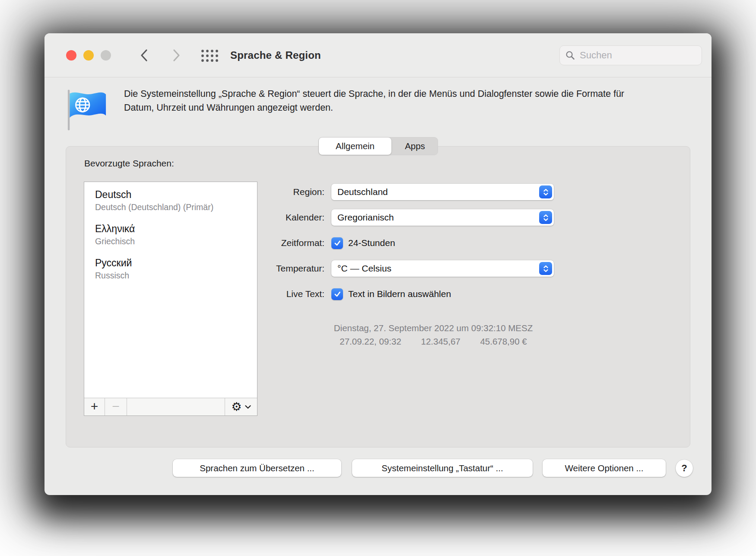 The height and width of the screenshot is (556, 756). What do you see at coordinates (631, 55) in the screenshot?
I see `search-field` at bounding box center [631, 55].